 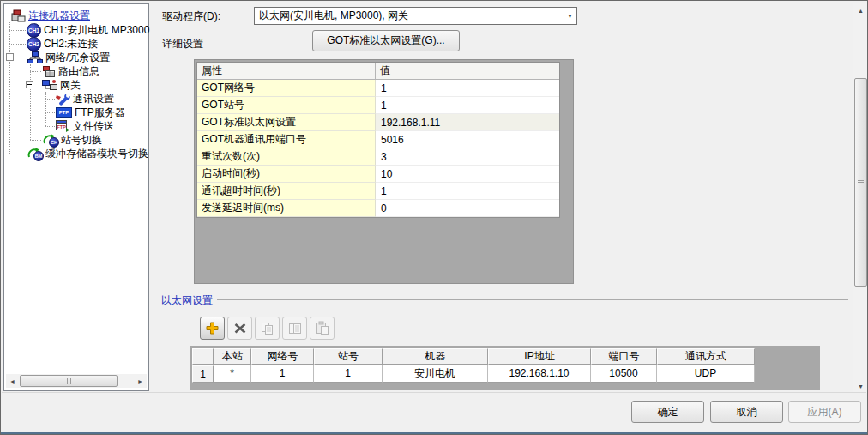 What do you see at coordinates (348, 374) in the screenshot?
I see `station-no-cell: 1` at bounding box center [348, 374].